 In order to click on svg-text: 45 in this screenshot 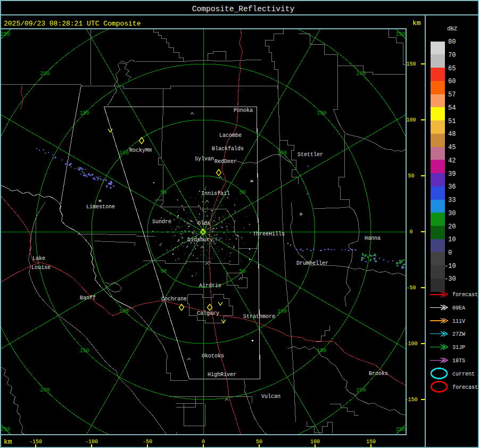, I will do `click(452, 148)`.